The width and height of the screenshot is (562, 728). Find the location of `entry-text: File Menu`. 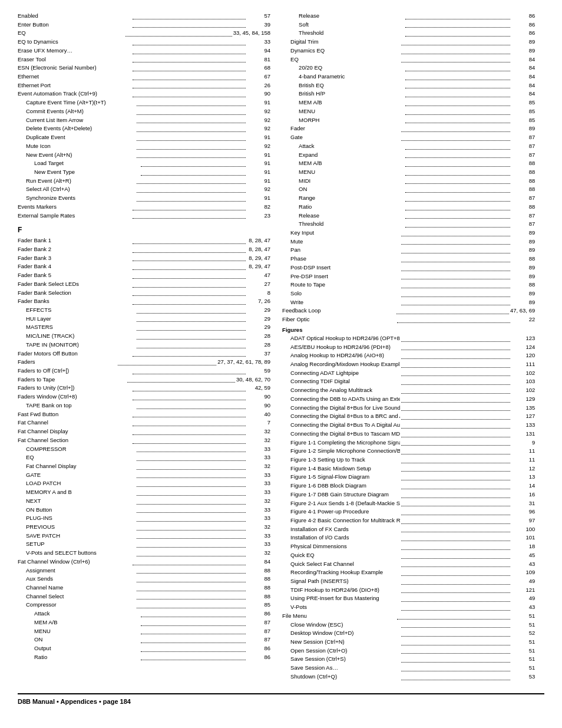

entry-text: File Menu is located at coordinates (339, 617).